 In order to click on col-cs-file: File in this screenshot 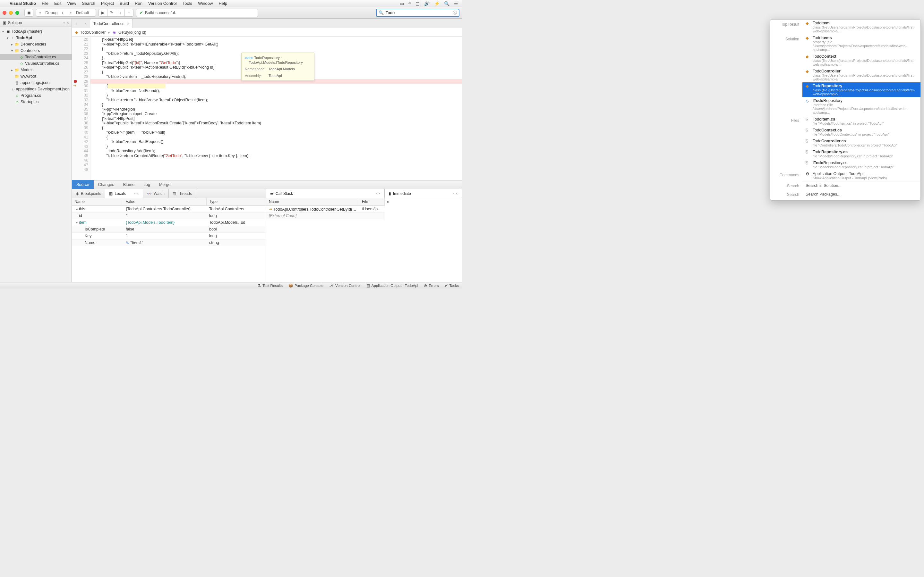, I will do `click(372, 201)`.